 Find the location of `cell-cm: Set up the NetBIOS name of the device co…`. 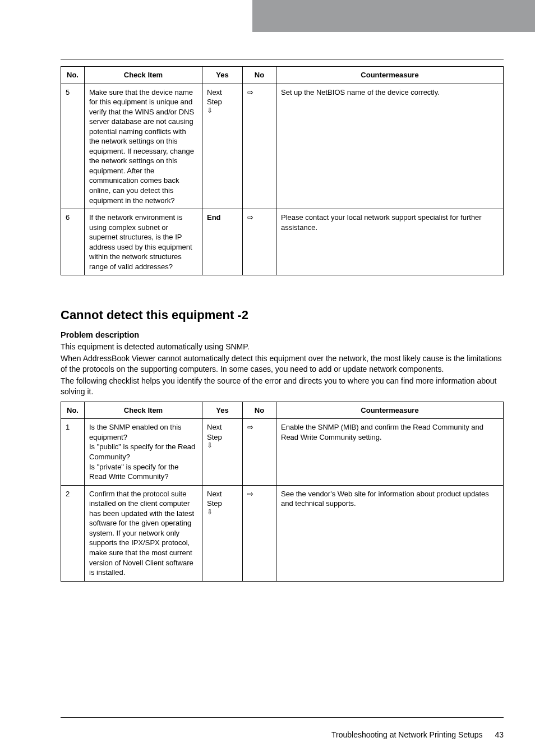

cell-cm: Set up the NetBIOS name of the device co… is located at coordinates (390, 146).